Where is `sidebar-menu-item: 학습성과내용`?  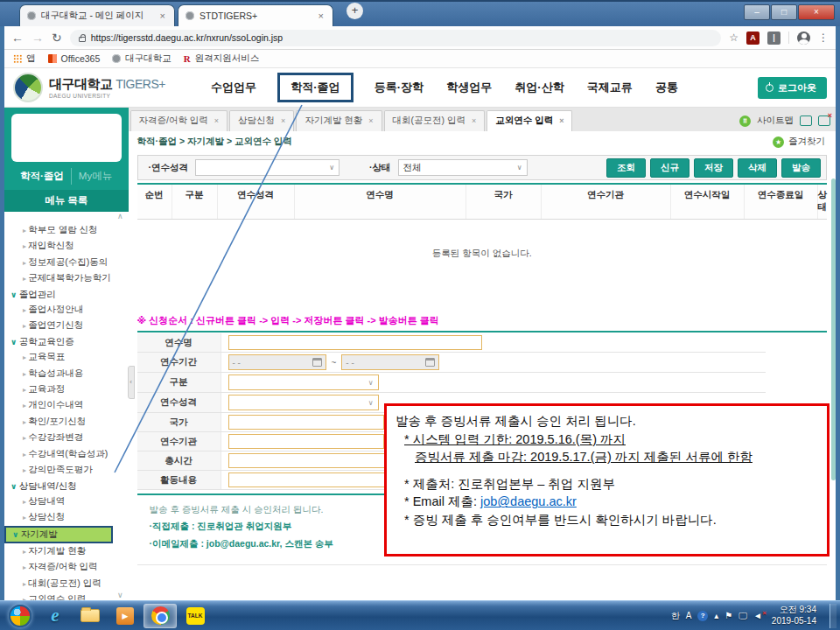 sidebar-menu-item: 학습성과내용 is located at coordinates (66, 374).